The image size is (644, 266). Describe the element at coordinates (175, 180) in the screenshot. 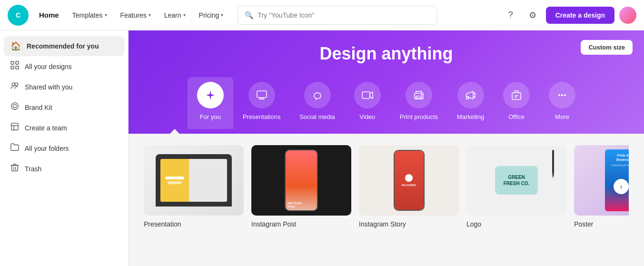

I see `screen-left` at that location.